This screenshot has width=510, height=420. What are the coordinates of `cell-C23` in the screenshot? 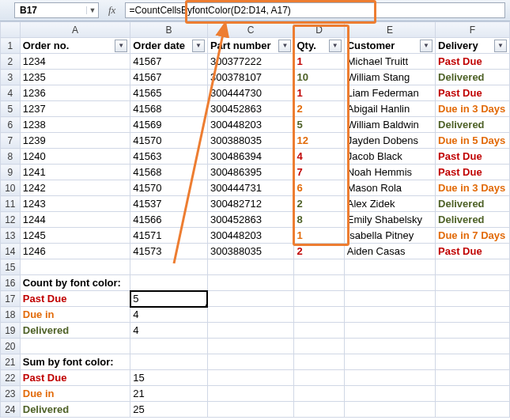 It's located at (251, 394).